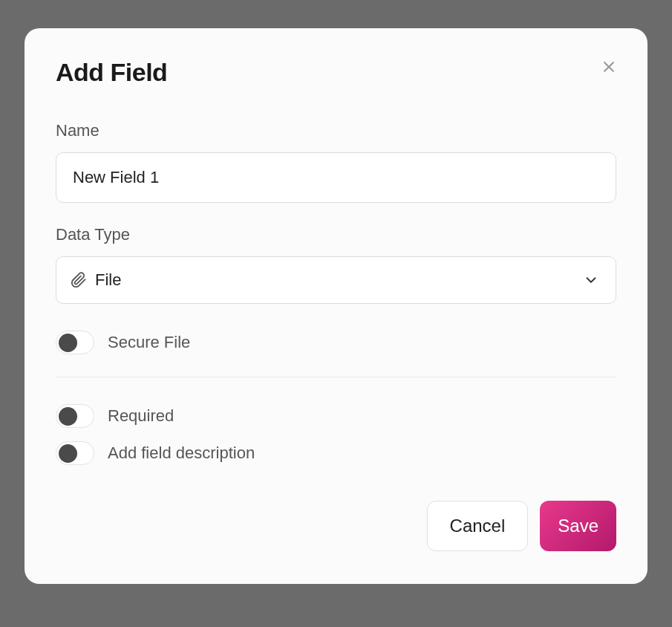 This screenshot has height=627, width=672. I want to click on name-input, so click(336, 178).